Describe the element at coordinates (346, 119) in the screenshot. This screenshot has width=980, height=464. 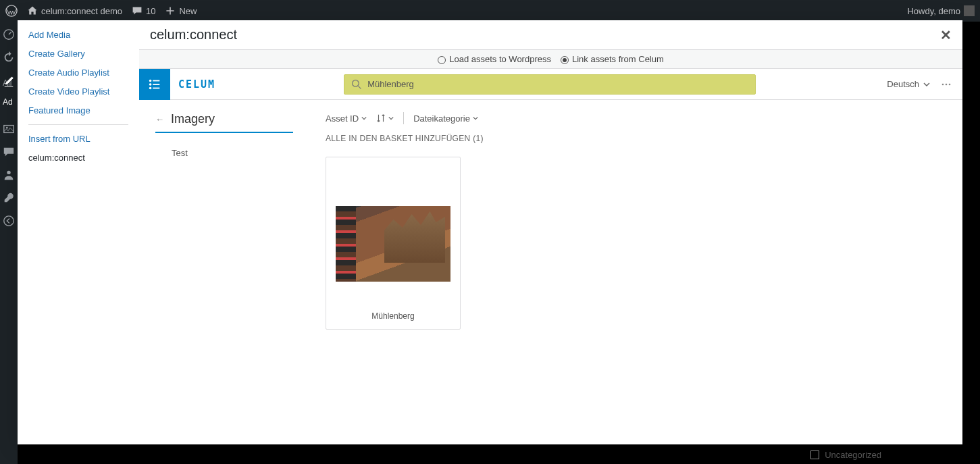
I see `sort-asset-id: Asset ID` at that location.